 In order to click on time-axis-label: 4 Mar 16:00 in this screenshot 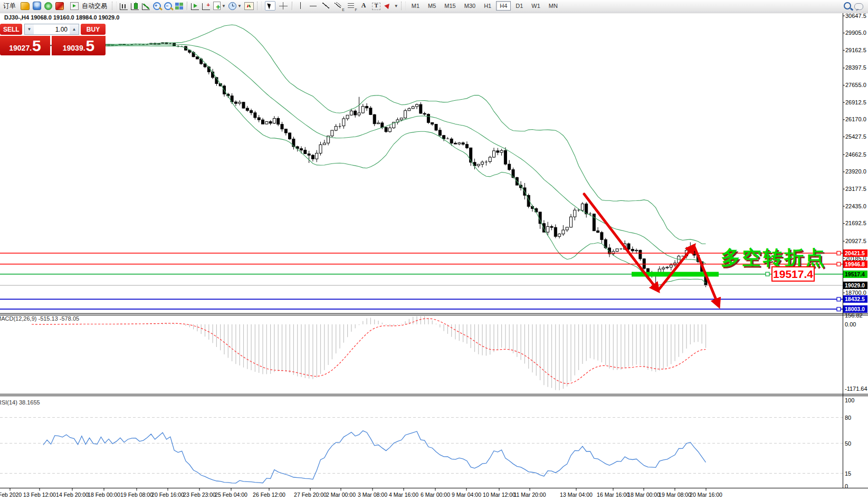, I will do `click(404, 495)`.